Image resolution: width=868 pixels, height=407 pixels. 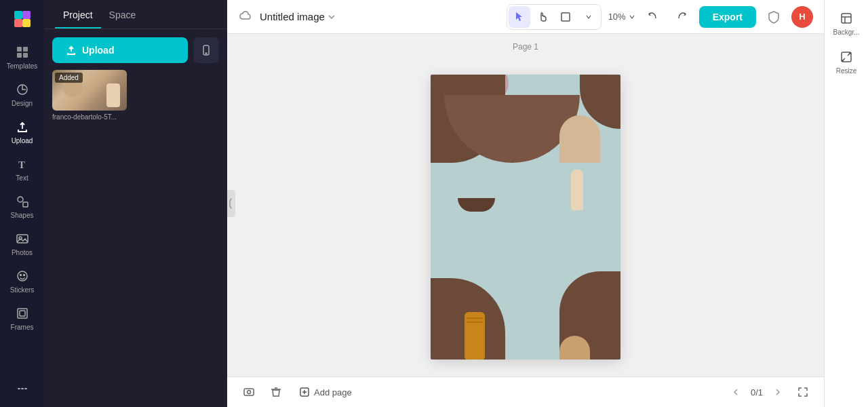 What do you see at coordinates (22, 57) in the screenshot?
I see `sidebar-item-templates: Templates` at bounding box center [22, 57].